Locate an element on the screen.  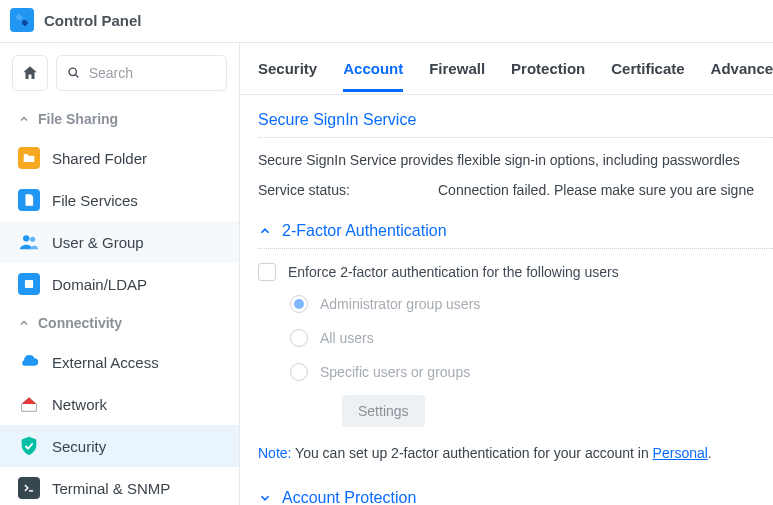
sidebar-item-file-services: File Services is located at coordinates (120, 200).